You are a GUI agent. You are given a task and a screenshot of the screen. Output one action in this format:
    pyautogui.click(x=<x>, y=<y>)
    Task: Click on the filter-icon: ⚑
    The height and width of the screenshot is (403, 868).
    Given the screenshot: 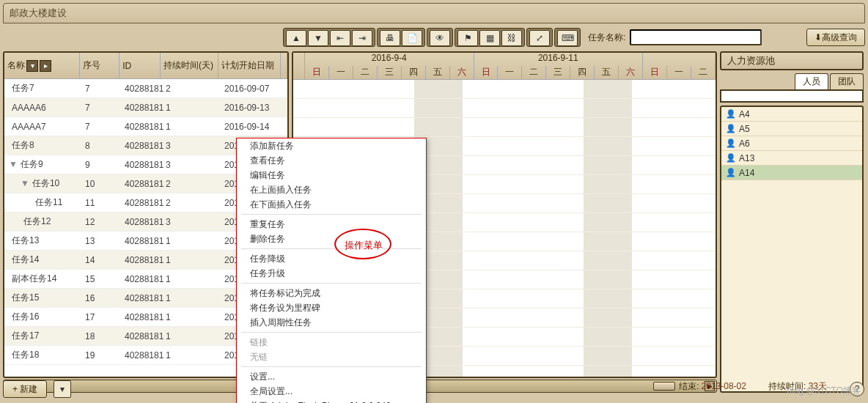 What is the action you would take?
    pyautogui.click(x=468, y=38)
    